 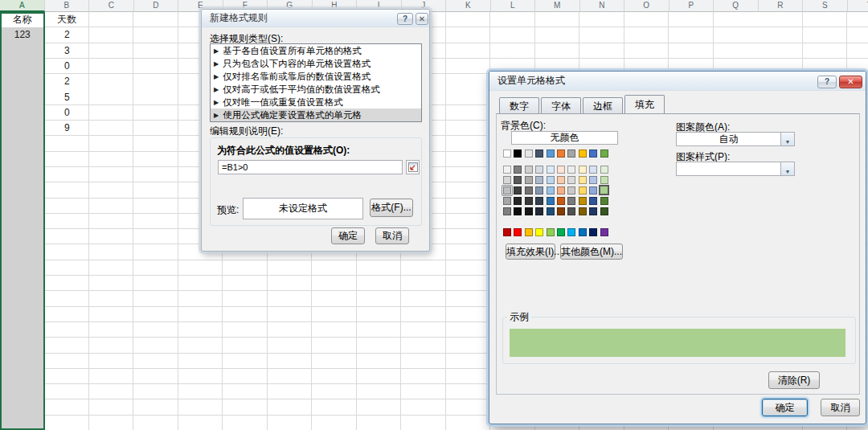 What do you see at coordinates (316, 115) in the screenshot?
I see `rule-type-option: ▶使用公式确定要设置格式的单元格` at bounding box center [316, 115].